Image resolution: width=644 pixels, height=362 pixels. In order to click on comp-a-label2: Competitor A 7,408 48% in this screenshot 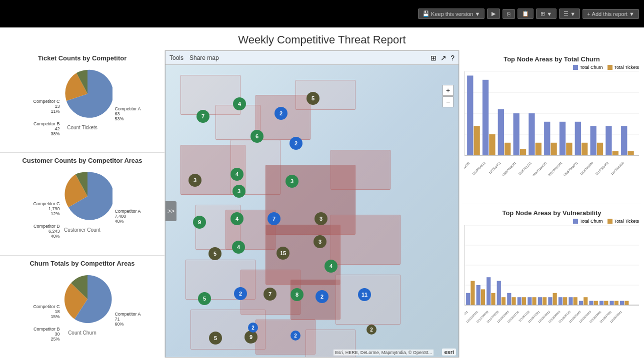, I will do `click(128, 216)`.